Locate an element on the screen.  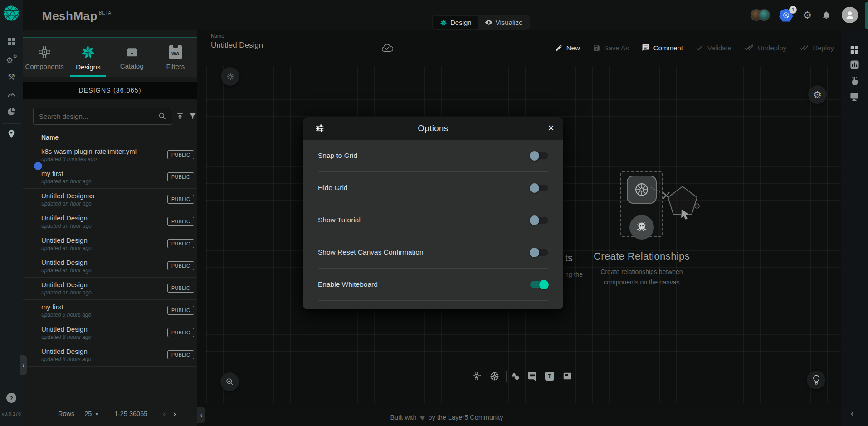
page-range: 1-25 36065 is located at coordinates (131, 414).